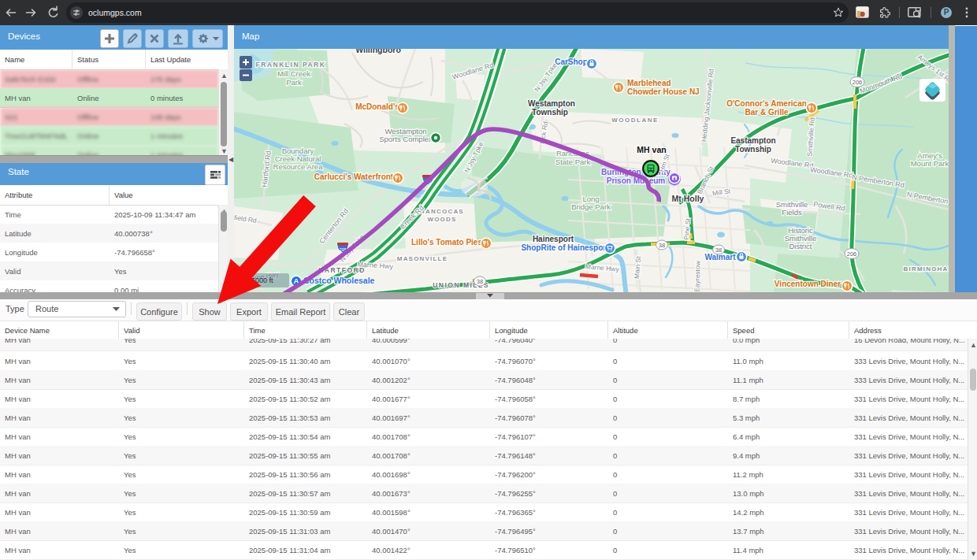 This screenshot has width=977, height=560. I want to click on svg-text: Mt Holly, so click(689, 198).